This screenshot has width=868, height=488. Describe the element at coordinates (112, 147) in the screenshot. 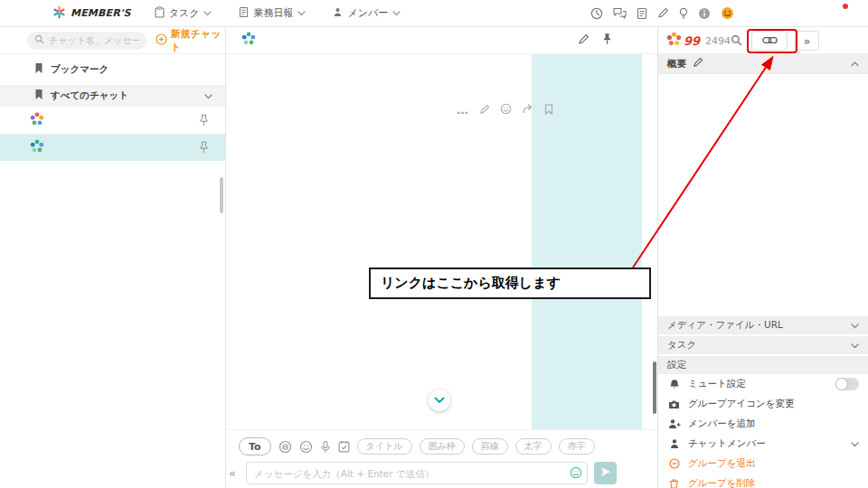

I see `chat-list-item-selected` at that location.